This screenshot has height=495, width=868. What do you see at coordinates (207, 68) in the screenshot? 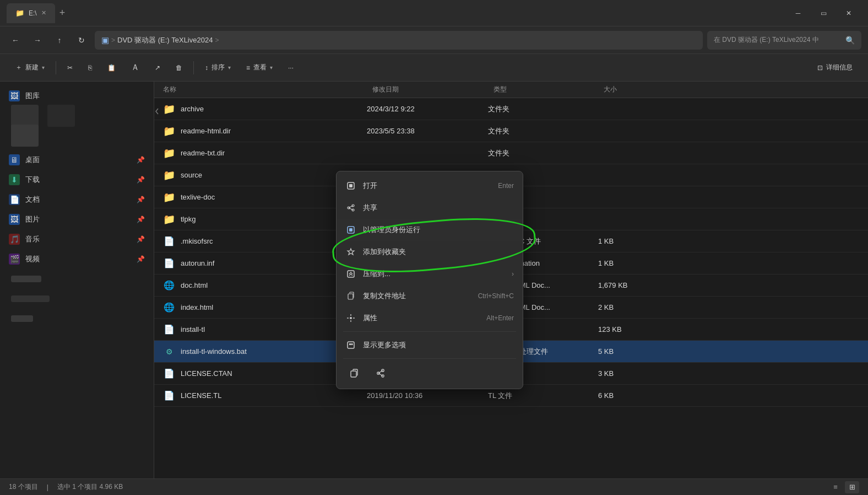
I see `sort-icon: ↕` at bounding box center [207, 68].